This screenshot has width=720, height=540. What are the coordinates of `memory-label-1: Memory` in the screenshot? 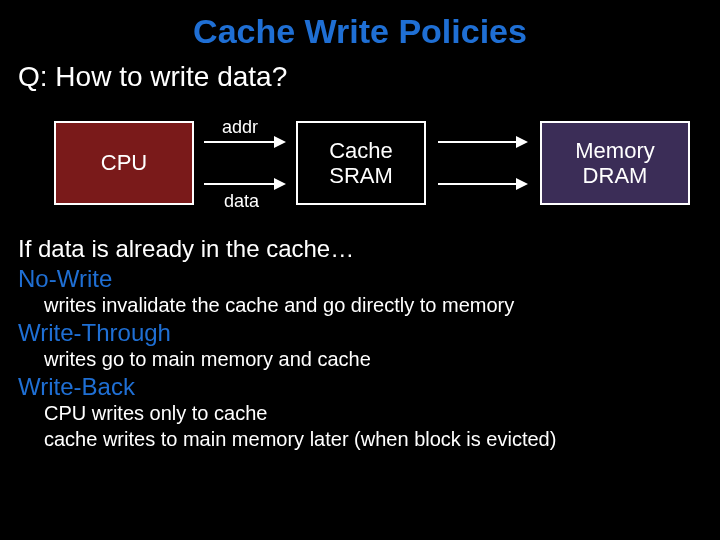 It's located at (615, 150).